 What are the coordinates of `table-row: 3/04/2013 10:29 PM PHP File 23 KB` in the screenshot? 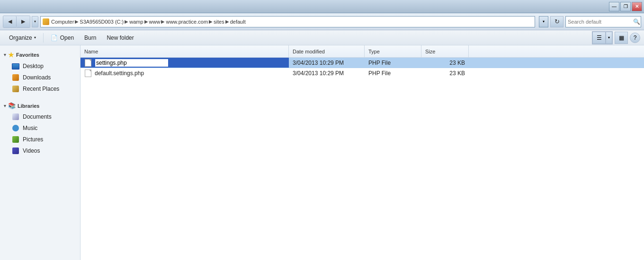 It's located at (362, 63).